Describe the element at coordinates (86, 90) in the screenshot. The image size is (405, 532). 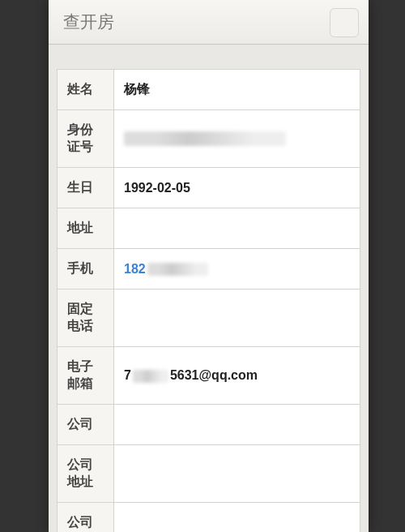
I see `label-name: 姓名` at that location.